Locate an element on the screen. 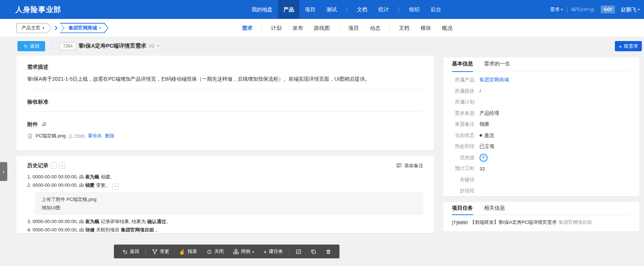 Image resolution: width=644 pixels, height=266 pixels. field-label: 优先级 is located at coordinates (463, 158).